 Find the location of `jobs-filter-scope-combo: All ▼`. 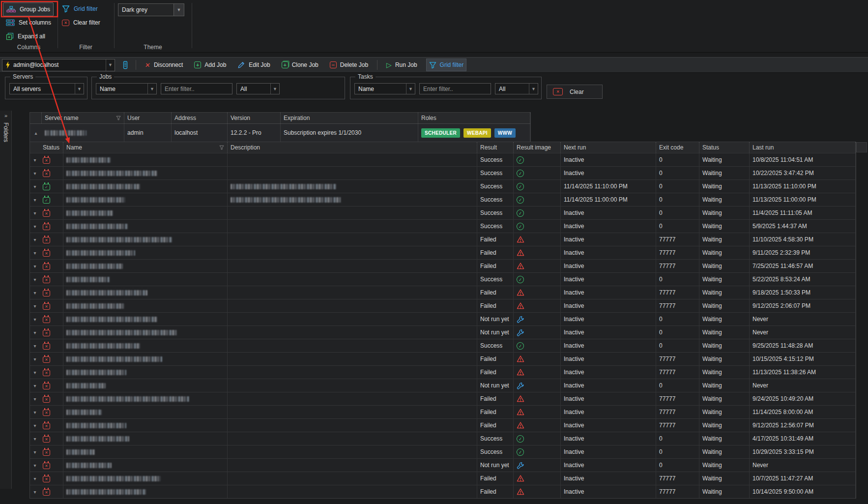

jobs-filter-scope-combo: All ▼ is located at coordinates (258, 89).